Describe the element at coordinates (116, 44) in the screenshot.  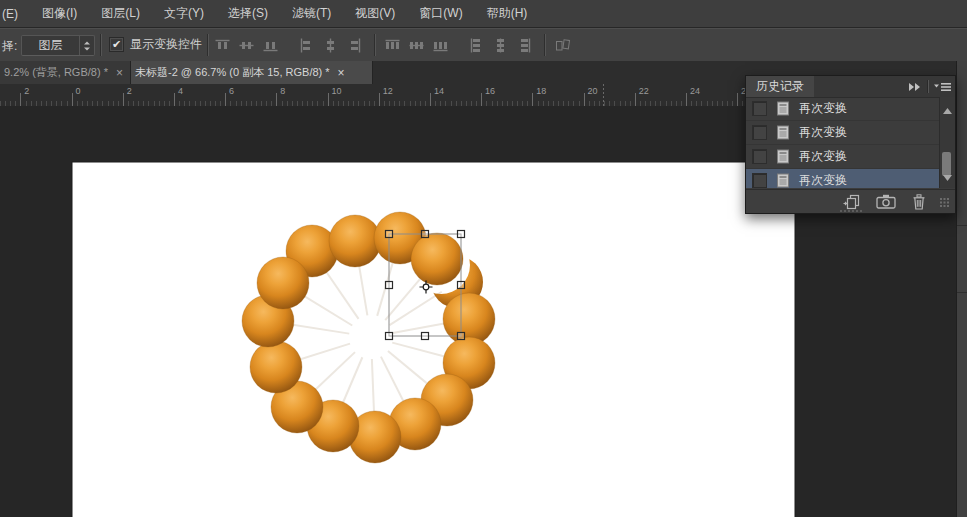
I see `show-transform-controls-checkbox: ✔` at that location.